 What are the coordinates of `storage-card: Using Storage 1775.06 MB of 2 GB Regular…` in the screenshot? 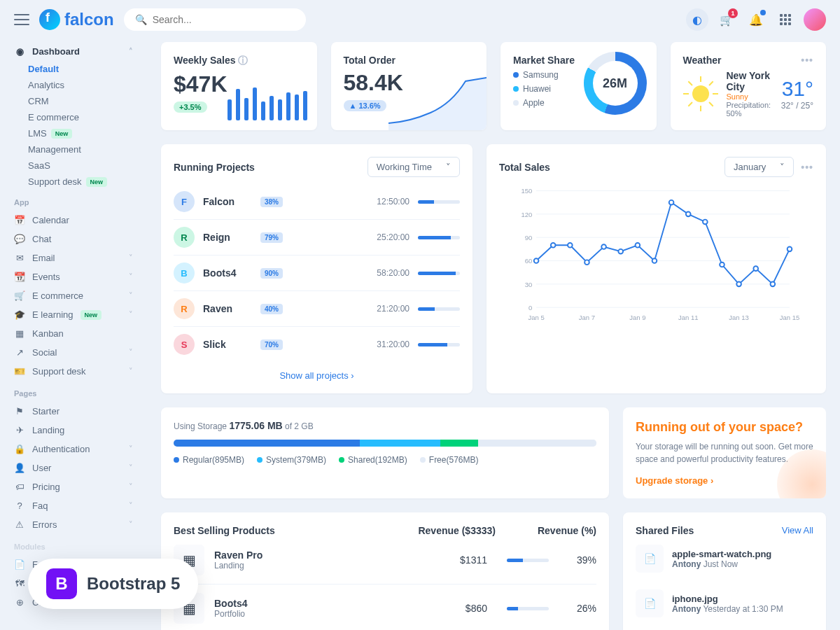 It's located at (385, 453).